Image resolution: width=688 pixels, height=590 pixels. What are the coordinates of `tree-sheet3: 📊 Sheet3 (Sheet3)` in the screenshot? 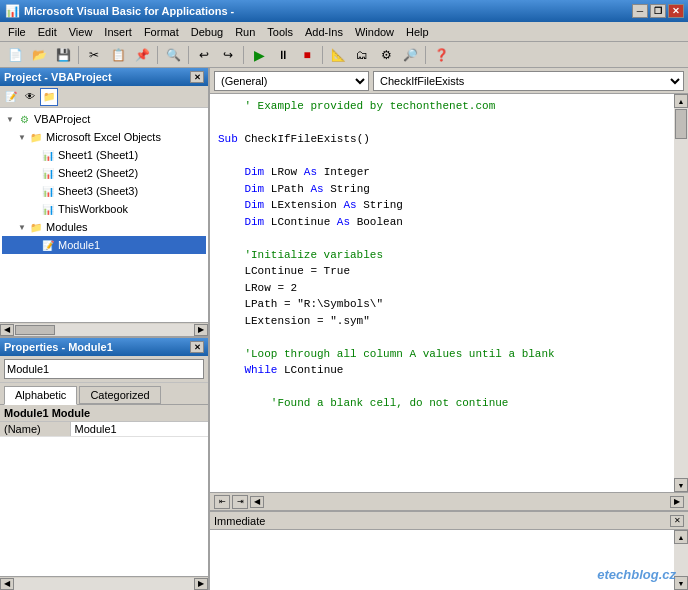 It's located at (104, 191).